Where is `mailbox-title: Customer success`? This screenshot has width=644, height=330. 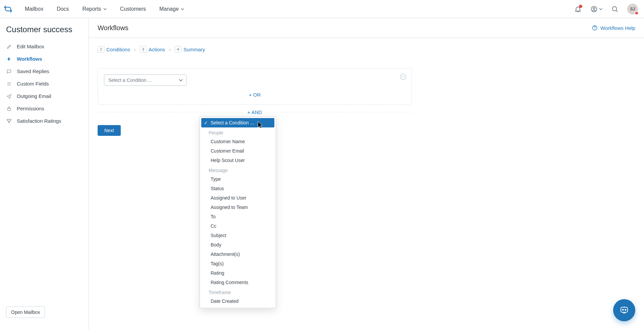 mailbox-title: Customer success is located at coordinates (44, 33).